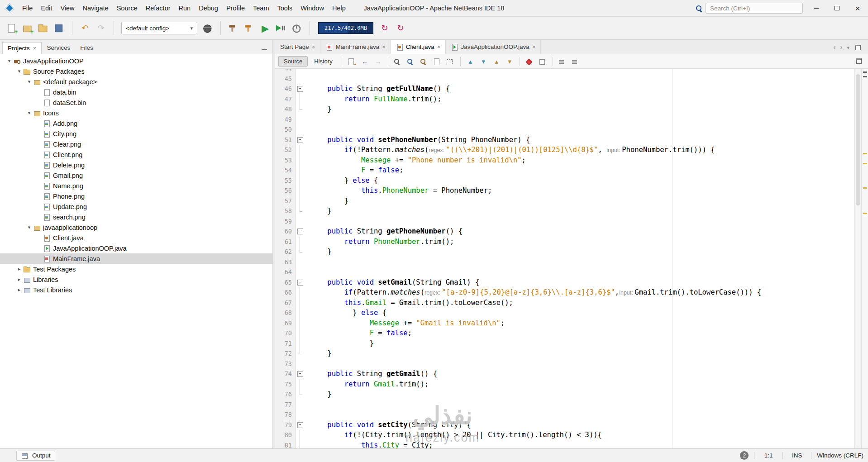  I want to click on close-button, so click(858, 8).